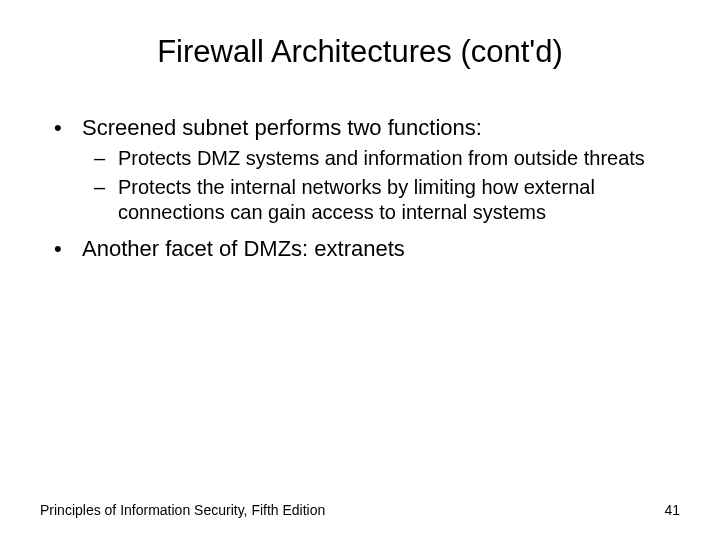  I want to click on bullet-list-level2: Protects DMZ systems and information fro…, so click(381, 186).